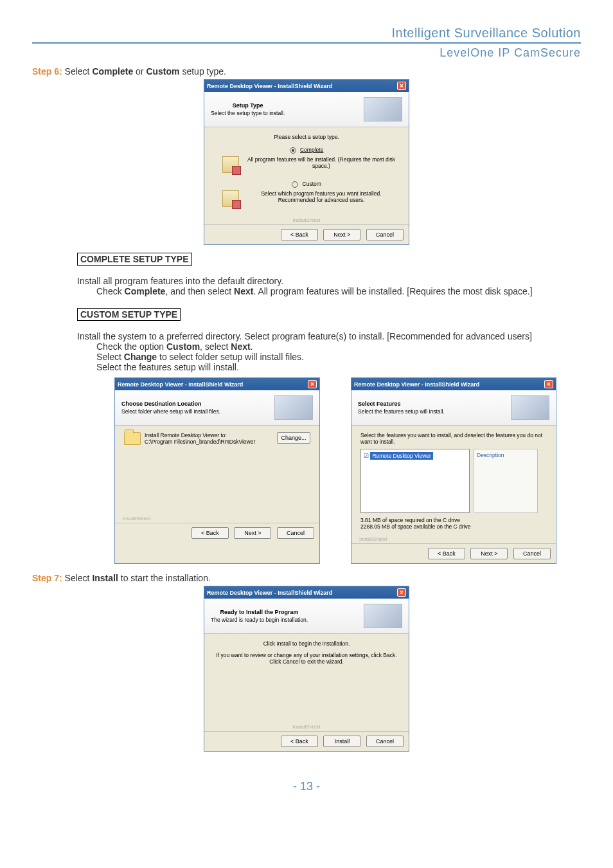  Describe the element at coordinates (401, 411) in the screenshot. I see `dialog3-banner-sub: Select the features setup will install.` at that location.